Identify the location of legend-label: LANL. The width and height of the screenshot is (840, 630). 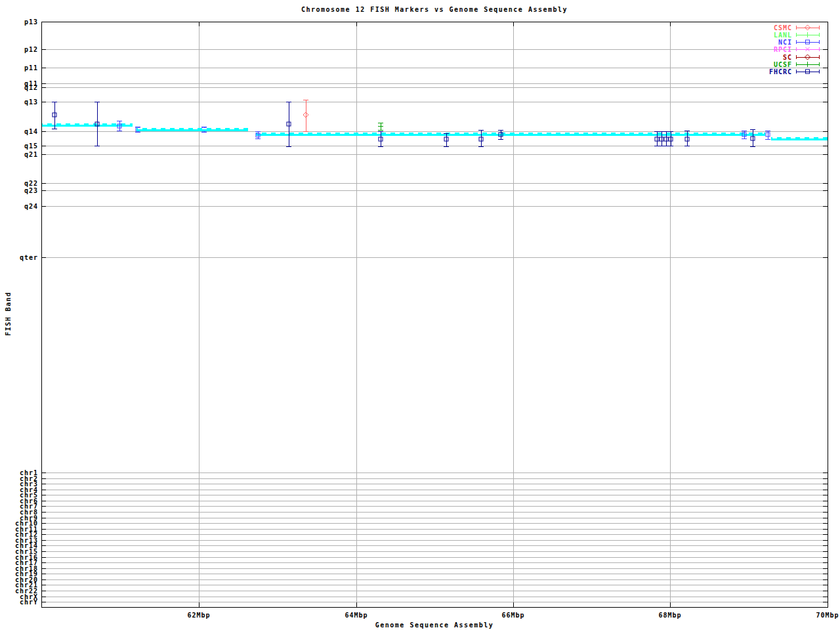
(783, 35).